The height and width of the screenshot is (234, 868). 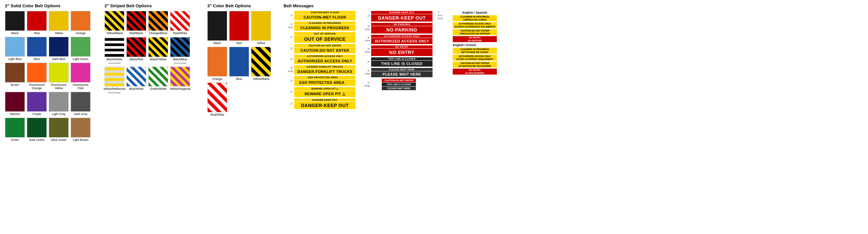 What do you see at coordinates (59, 104) in the screenshot?
I see `solid-color-item: Light Gray` at bounding box center [59, 104].